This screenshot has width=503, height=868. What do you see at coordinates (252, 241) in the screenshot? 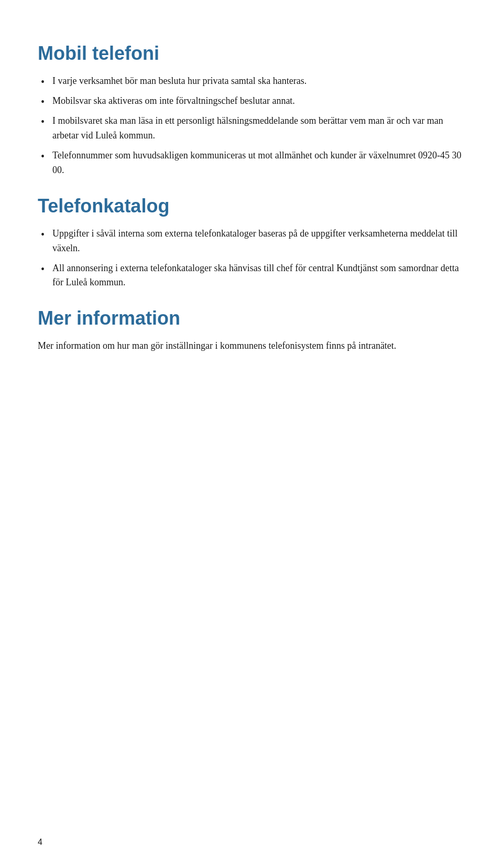
I see `list-item: Uppgifter i såväl interna som externa te…` at bounding box center [252, 241].